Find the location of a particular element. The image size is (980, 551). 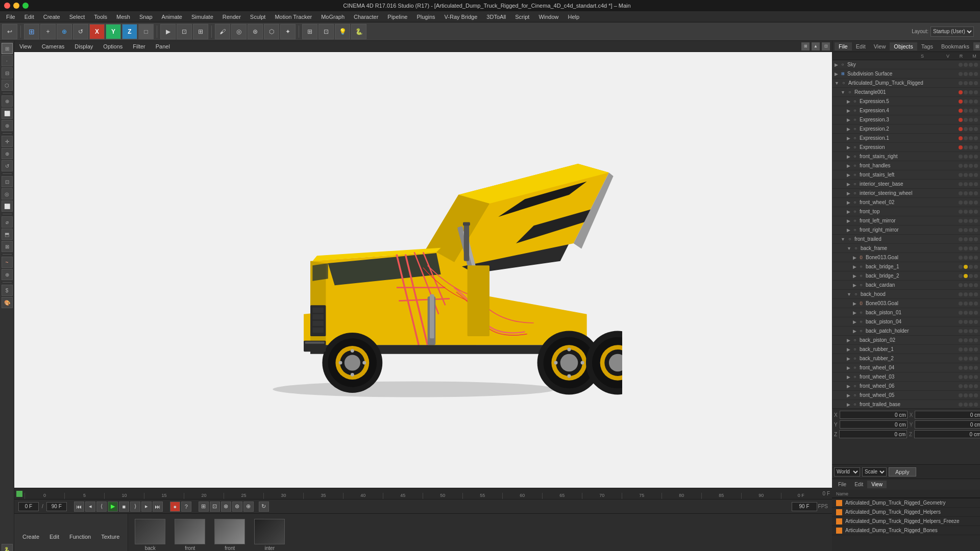

obj-item-11: ▶○front_handles is located at coordinates (906, 166).